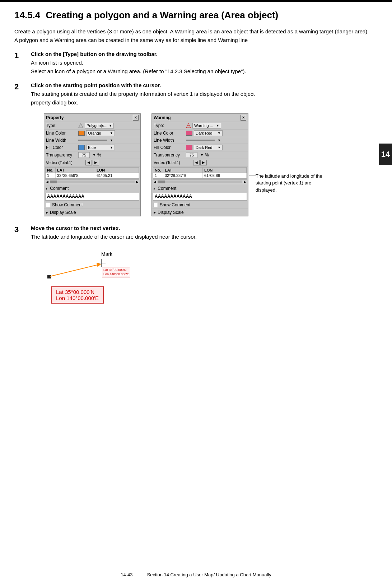  What do you see at coordinates (200, 197) in the screenshot?
I see `comment-text-right: AAAAAAAAAAAA` at bounding box center [200, 197].